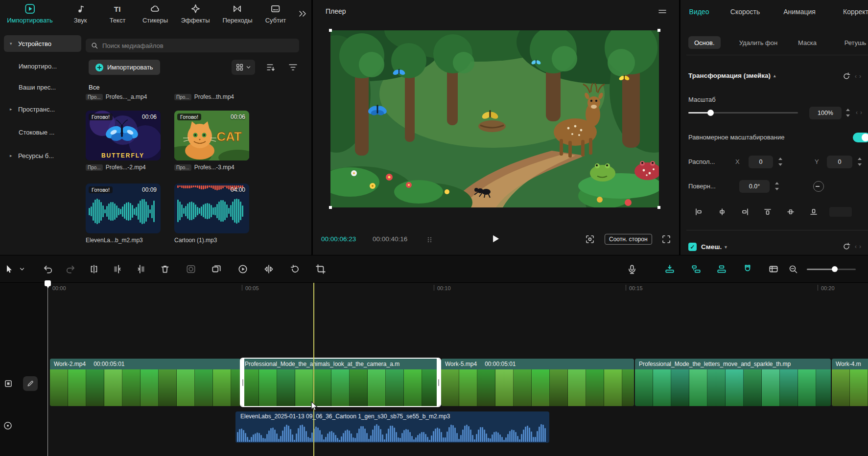 This screenshot has width=868, height=456. Describe the element at coordinates (238, 14) in the screenshot. I see `tab-transitions: Переходы` at that location.